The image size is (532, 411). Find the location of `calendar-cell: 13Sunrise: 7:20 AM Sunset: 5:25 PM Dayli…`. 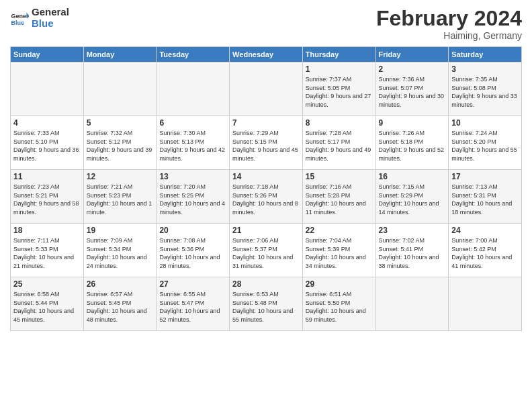

calendar-cell: 13Sunrise: 7:20 AM Sunset: 5:25 PM Dayli… is located at coordinates (193, 197).